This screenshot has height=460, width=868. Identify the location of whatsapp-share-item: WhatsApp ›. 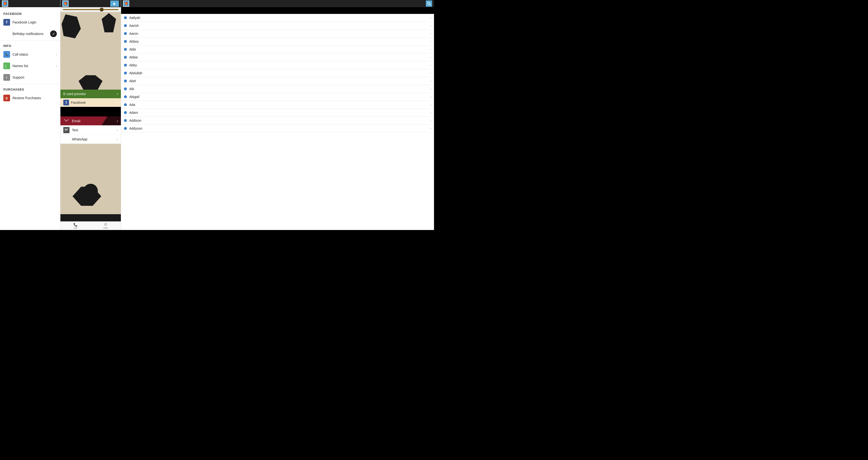
(91, 139).